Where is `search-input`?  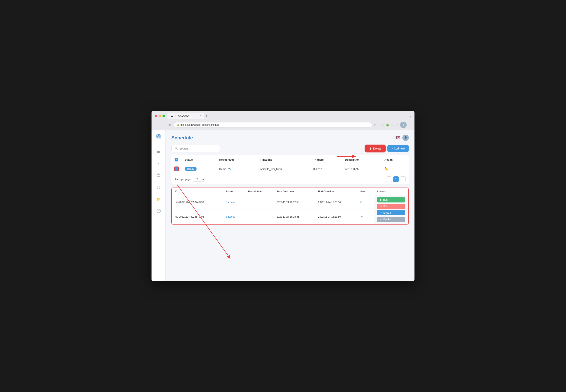 search-input is located at coordinates (198, 149).